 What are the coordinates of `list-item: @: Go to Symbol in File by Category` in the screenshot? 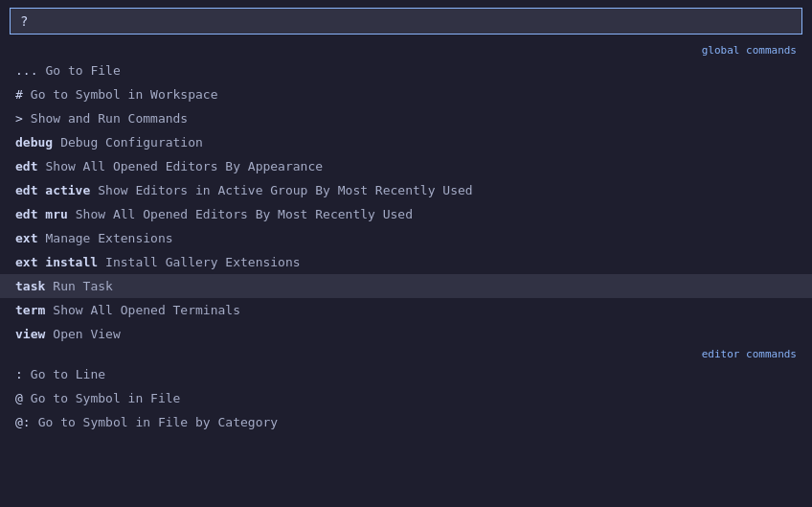 It's located at (406, 422).